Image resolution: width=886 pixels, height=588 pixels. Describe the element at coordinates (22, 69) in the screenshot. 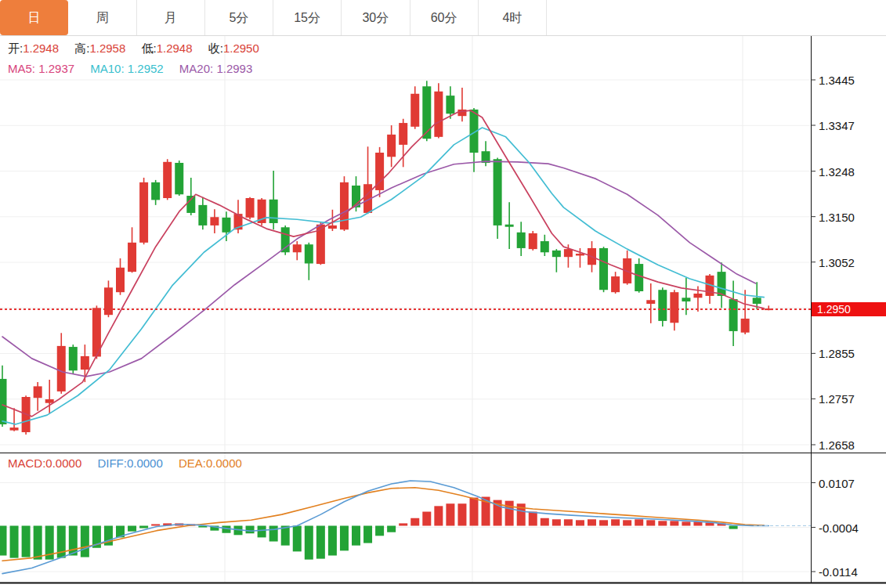

I see `ma5-label: MA5:` at that location.